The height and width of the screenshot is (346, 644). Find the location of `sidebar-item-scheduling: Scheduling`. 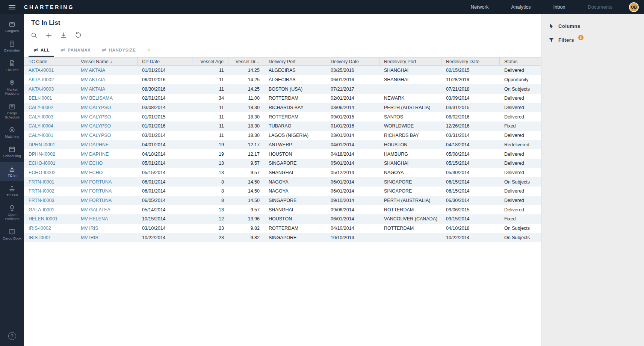

sidebar-item-scheduling: Scheduling is located at coordinates (12, 152).